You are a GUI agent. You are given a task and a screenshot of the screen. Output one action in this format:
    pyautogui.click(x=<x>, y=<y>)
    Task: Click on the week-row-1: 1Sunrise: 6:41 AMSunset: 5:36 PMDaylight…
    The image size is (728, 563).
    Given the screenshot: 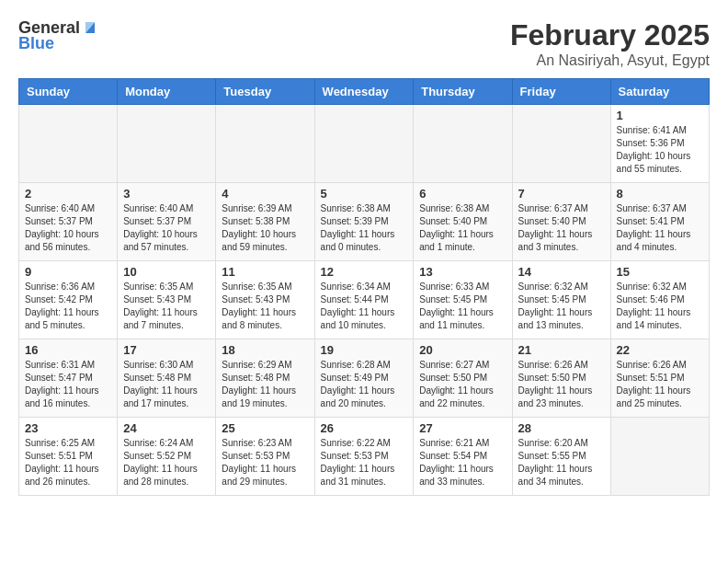 What is the action you would take?
    pyautogui.click(x=364, y=144)
    